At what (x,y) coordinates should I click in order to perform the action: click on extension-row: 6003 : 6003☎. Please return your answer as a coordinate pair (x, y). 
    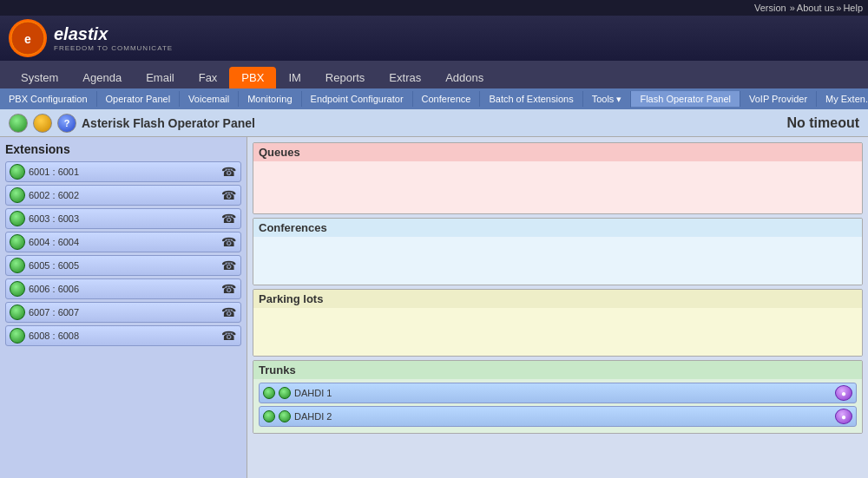
    Looking at the image, I should click on (123, 219).